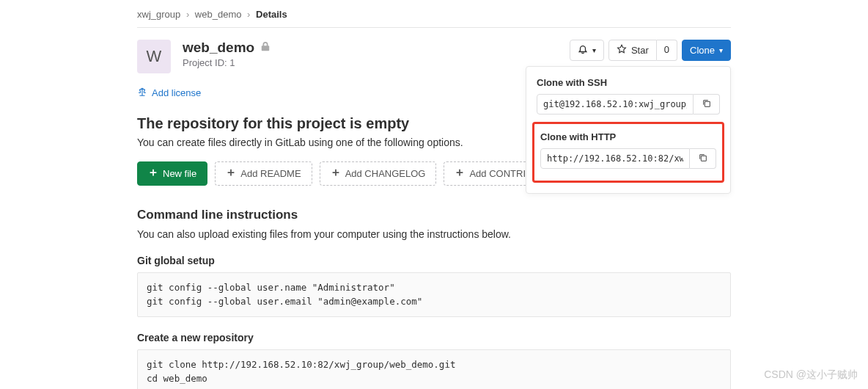  I want to click on star-count: 0, so click(667, 50).